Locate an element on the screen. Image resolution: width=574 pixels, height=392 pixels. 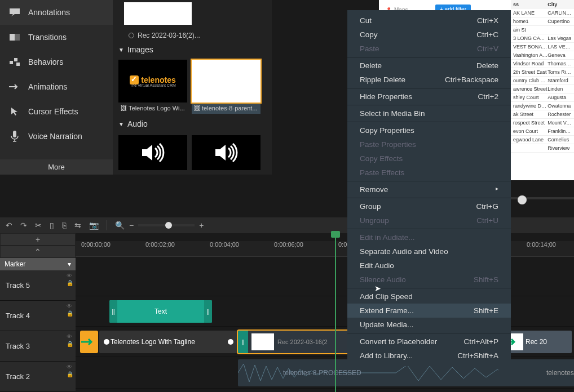
logo-clip: Telenotes Logo With Tagline is located at coordinates (169, 342).